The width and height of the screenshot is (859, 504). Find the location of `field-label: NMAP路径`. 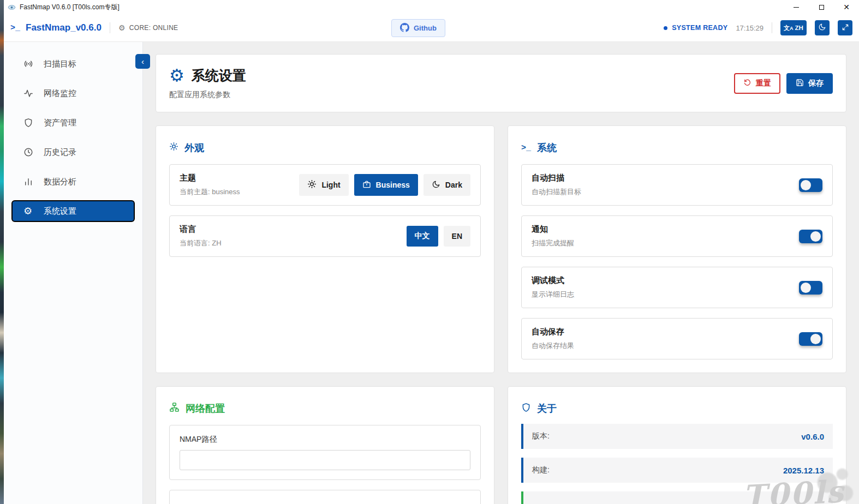

field-label: NMAP路径 is located at coordinates (325, 440).